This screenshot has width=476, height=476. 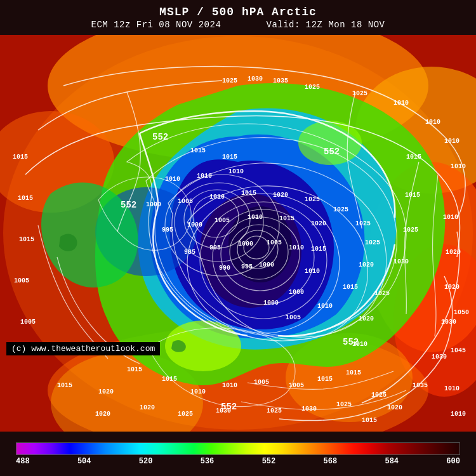 What do you see at coordinates (458, 350) in the screenshot?
I see `svg-text: 1045` at bounding box center [458, 350].